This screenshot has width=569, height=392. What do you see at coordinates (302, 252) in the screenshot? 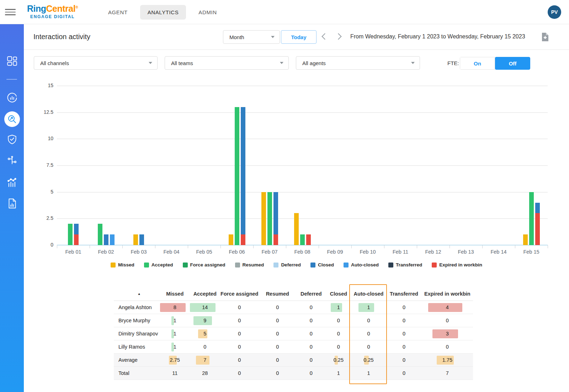
I see `x-axis-label: Feb 08` at bounding box center [302, 252].